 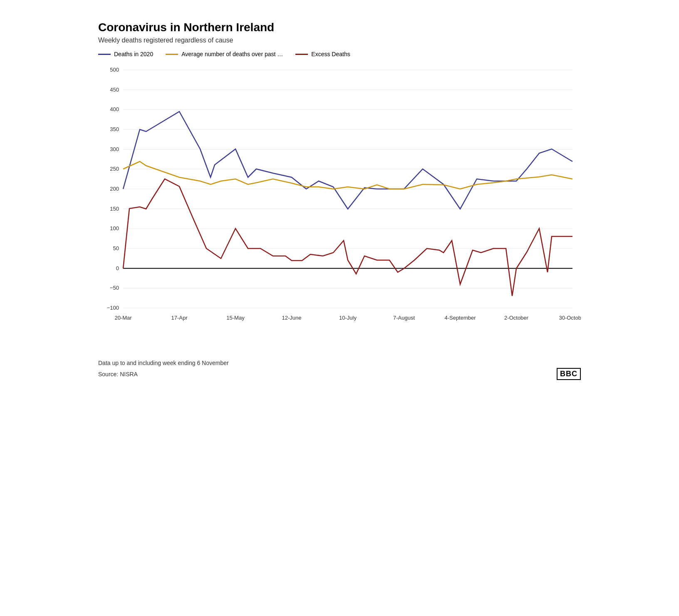 I want to click on legend-label-deaths2020: Deaths in 2020, so click(x=134, y=54).